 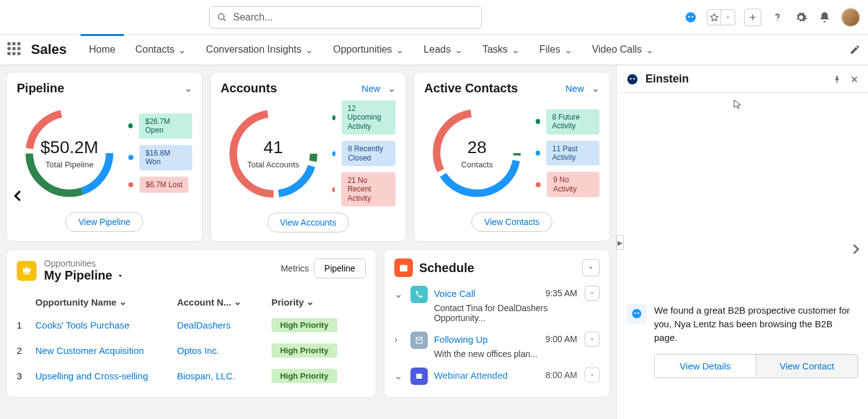 What do you see at coordinates (49, 50) in the screenshot?
I see `app-name: Sales` at bounding box center [49, 50].